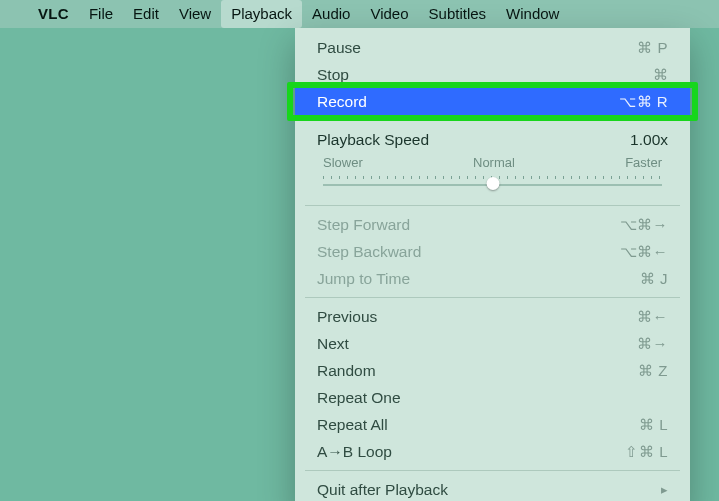  I want to click on menu-item-random: Random ⌘ Z, so click(492, 370).